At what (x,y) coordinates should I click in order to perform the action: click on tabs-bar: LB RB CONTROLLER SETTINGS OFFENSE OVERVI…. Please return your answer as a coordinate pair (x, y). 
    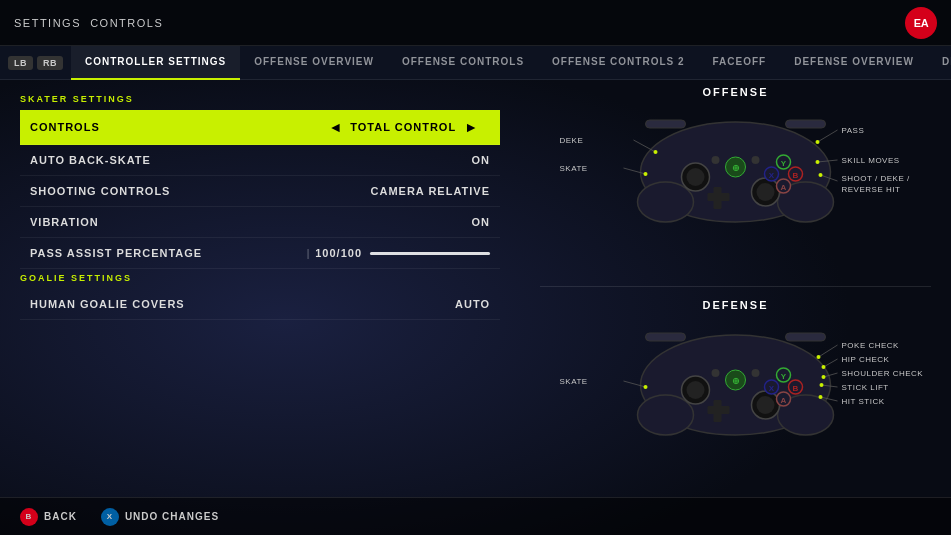
    Looking at the image, I should click on (476, 63).